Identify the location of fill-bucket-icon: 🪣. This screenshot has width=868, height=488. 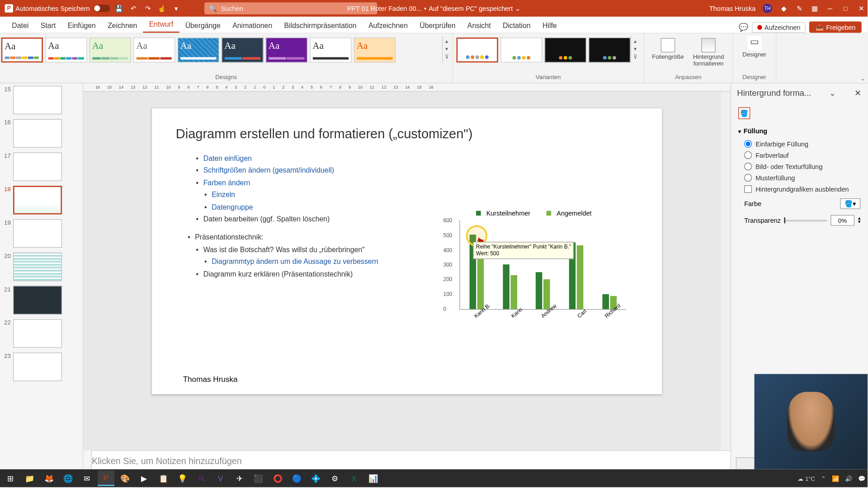
(744, 113).